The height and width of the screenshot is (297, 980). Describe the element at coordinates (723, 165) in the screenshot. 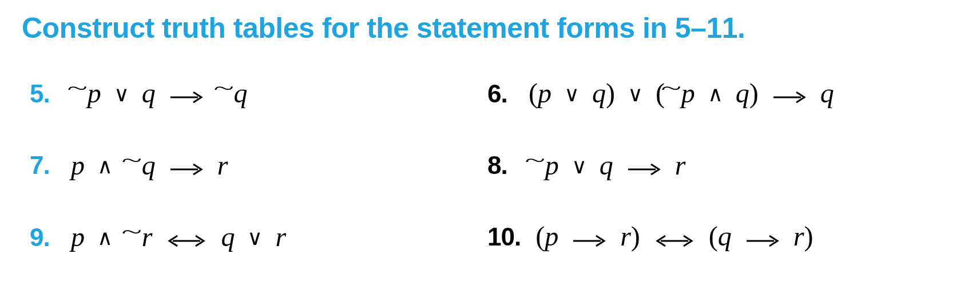

I see `exercise-8: 8. ~p ∨ q r` at that location.